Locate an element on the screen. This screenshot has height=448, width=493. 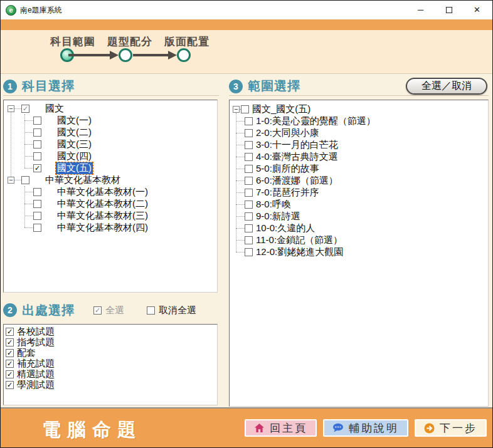
close-button: ✕ is located at coordinates (477, 10).